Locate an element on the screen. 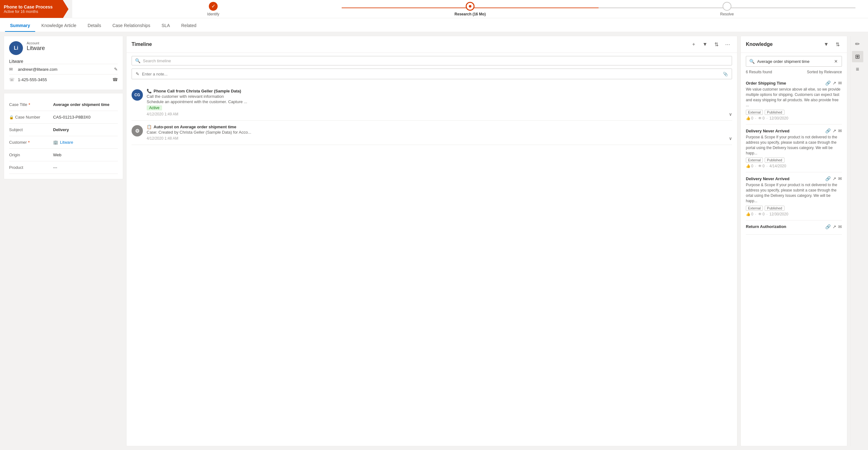 This screenshot has width=868, height=450. timeline-item-date: 4/12/2020 1:48 AM∨ is located at coordinates (439, 138).